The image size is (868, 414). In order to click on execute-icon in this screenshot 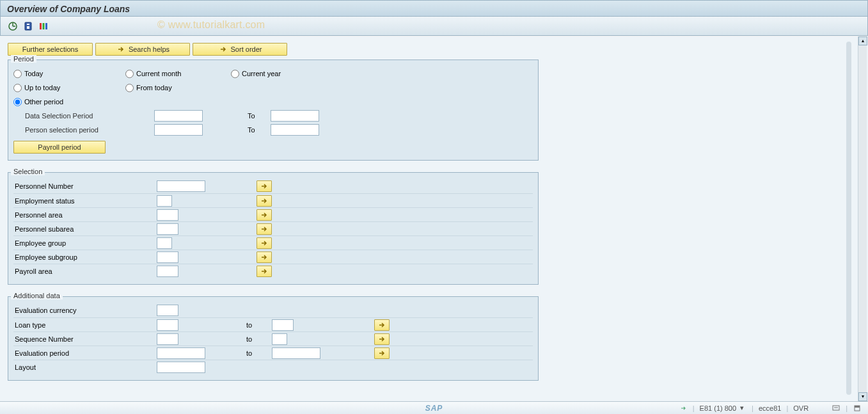, I will do `click(13, 26)`.